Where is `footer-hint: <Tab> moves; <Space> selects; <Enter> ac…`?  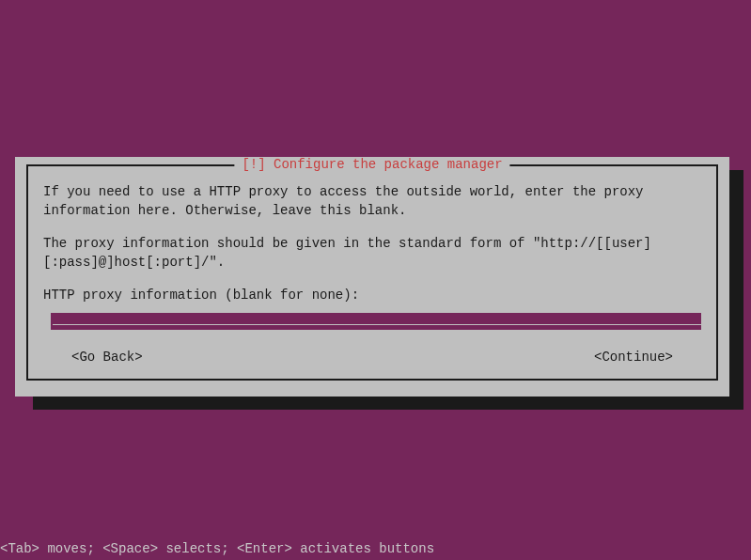 footer-hint: <Tab> moves; <Space> selects; <Enter> ac… is located at coordinates (217, 549).